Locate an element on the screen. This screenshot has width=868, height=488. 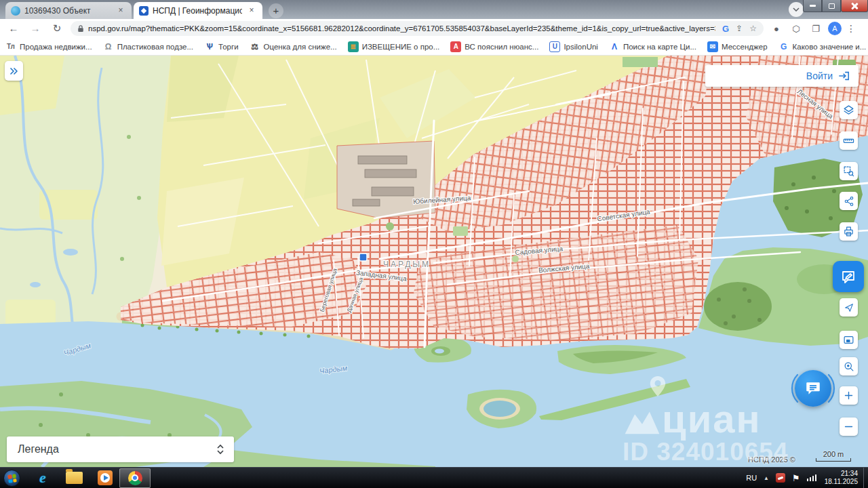
side-panel-icon: ❐ is located at coordinates (816, 28).